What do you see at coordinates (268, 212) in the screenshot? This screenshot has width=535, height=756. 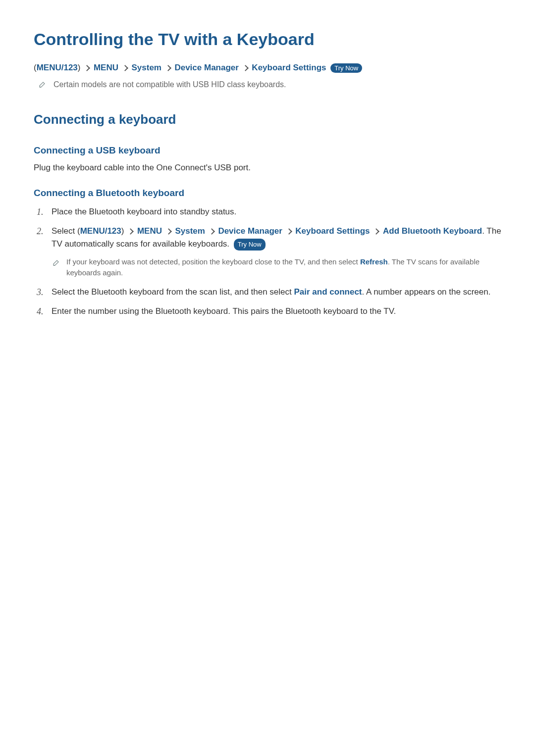 I see `step-1: Place the Bluetooth keyboard into standb…` at bounding box center [268, 212].